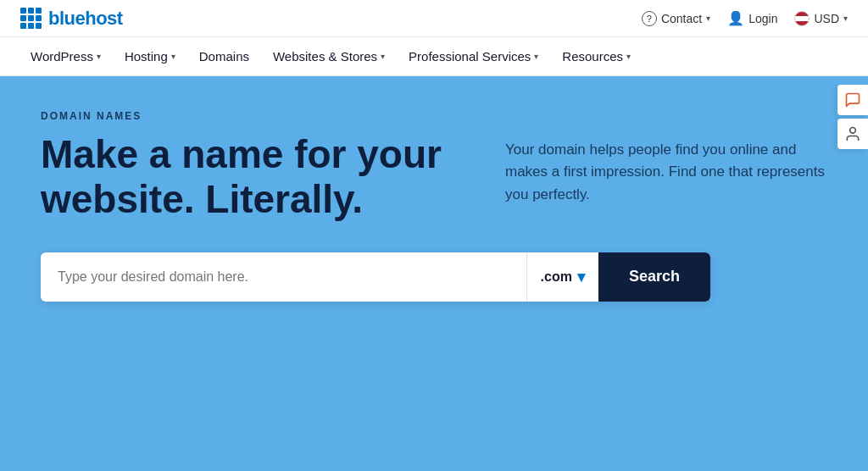 Image resolution: width=868 pixels, height=471 pixels. Describe the element at coordinates (434, 116) in the screenshot. I see `hero-eyebrow: DOMAIN NAMES` at that location.